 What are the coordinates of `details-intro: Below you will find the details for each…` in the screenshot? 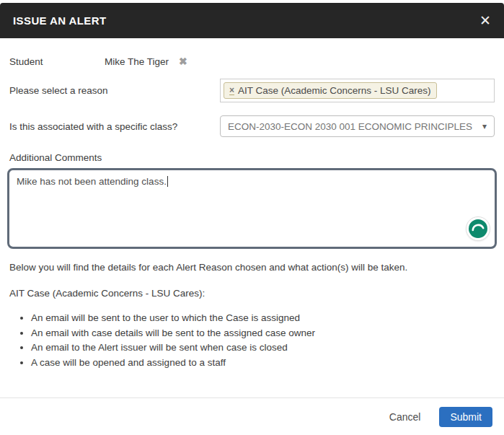 It's located at (252, 268).